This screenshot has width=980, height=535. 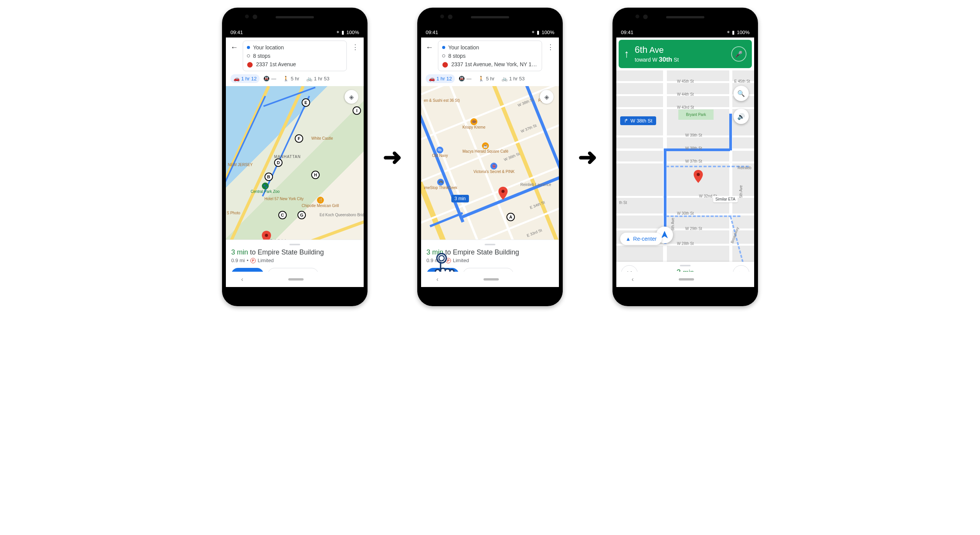 I want to click on route-card: Your location 8 stops ⬤2337 1st Avenue, so click(x=295, y=56).